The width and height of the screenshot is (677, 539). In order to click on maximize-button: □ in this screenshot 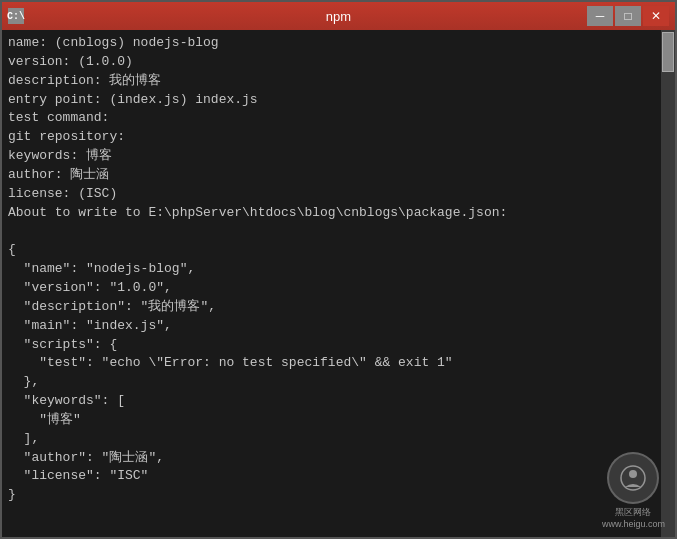, I will do `click(628, 16)`.